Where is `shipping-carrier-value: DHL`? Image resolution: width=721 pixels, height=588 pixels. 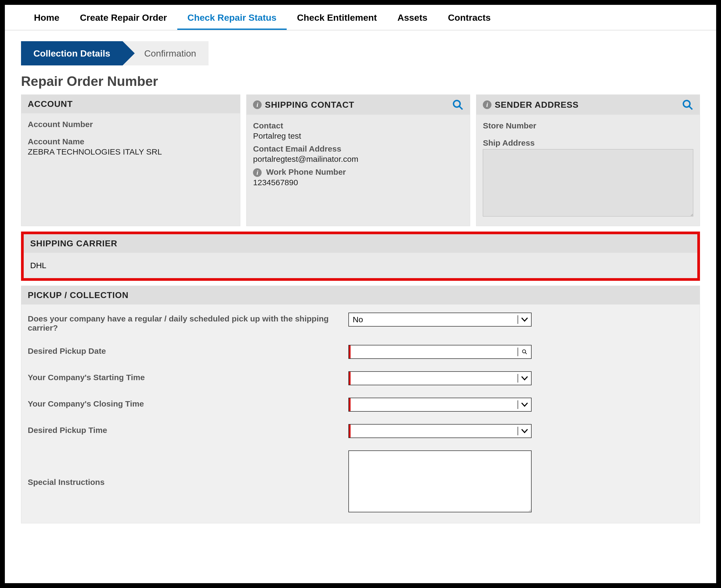 shipping-carrier-value: DHL is located at coordinates (361, 266).